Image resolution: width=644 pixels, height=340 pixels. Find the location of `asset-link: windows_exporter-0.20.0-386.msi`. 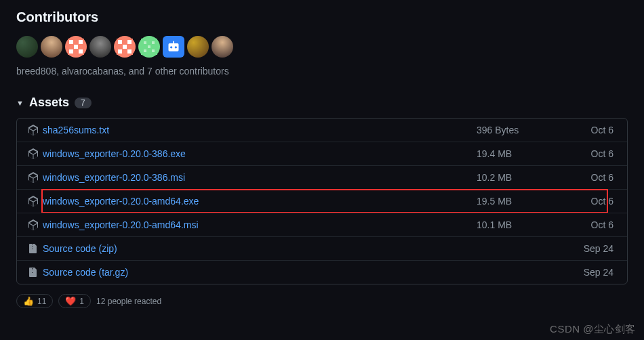

asset-link: windows_exporter-0.20.0-386.msi is located at coordinates (114, 177).